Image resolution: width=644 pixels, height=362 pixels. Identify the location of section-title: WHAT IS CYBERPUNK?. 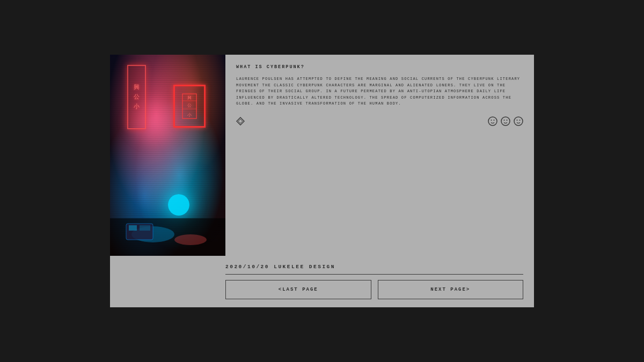
(380, 67).